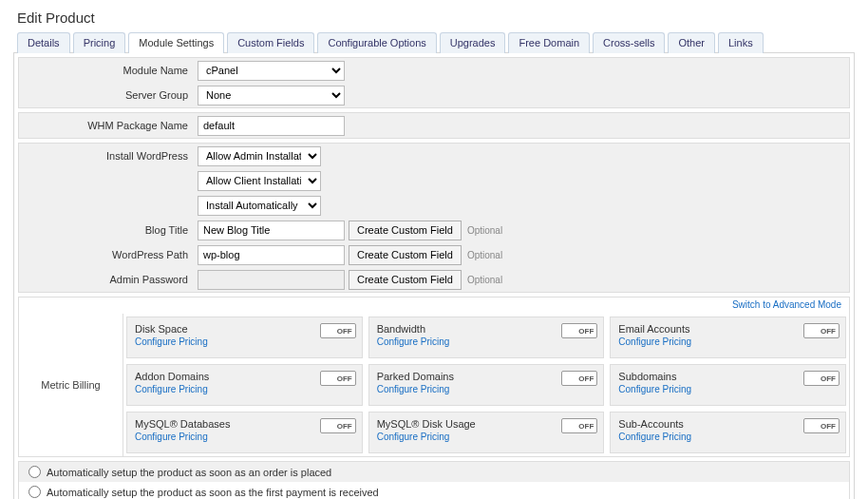 The image size is (868, 499). Describe the element at coordinates (272, 230) in the screenshot. I see `blog-title-input` at that location.